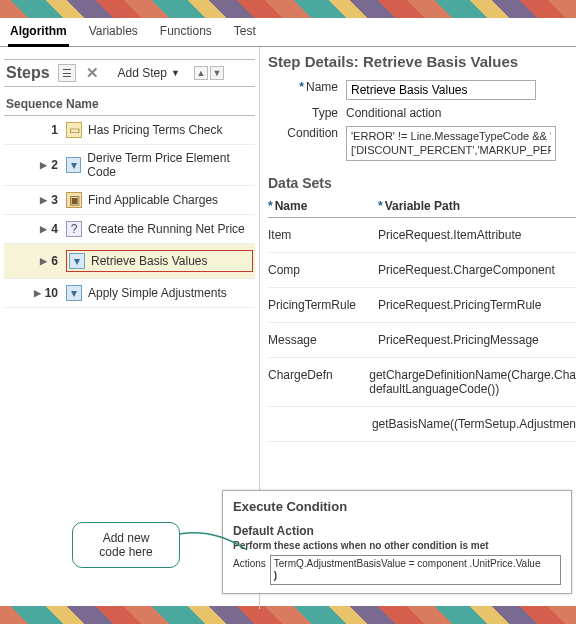 The image size is (576, 624). What do you see at coordinates (160, 104) in the screenshot?
I see `col-name: Name` at bounding box center [160, 104].